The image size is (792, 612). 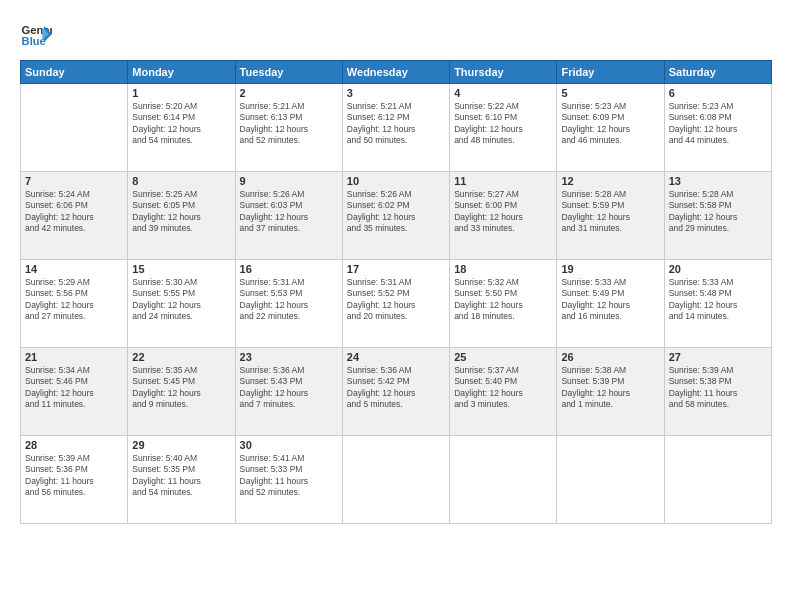 I want to click on calendar-cell: 2Sunrise: 5:21 AMSunset: 6:13 PMDaylight…, so click(x=288, y=128).